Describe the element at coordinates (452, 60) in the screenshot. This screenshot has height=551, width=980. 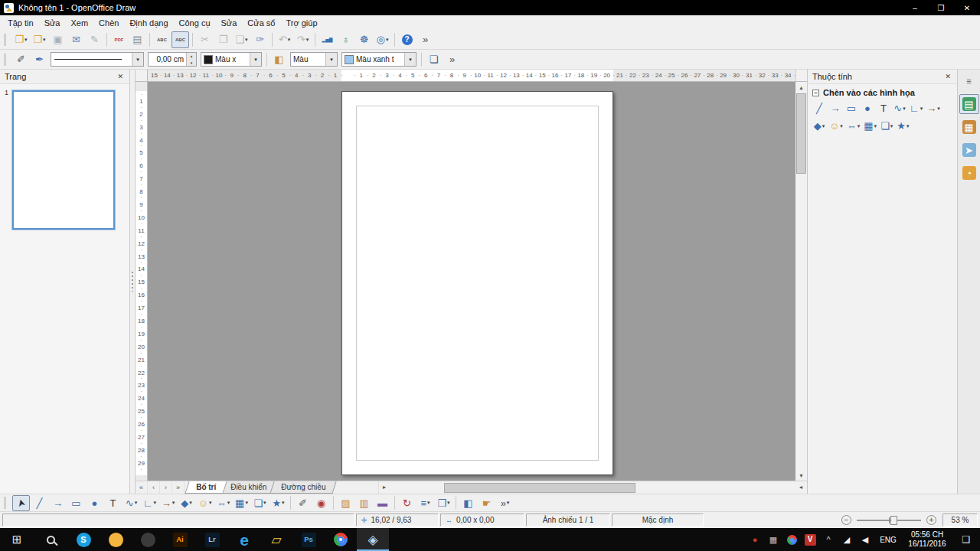
I see `line-fill-overflow-button: »` at that location.